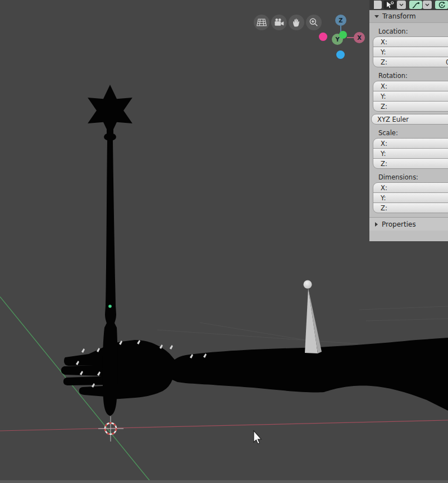 The image size is (448, 483). Describe the element at coordinates (359, 38) in the screenshot. I see `gizmo-x-label: X` at that location.